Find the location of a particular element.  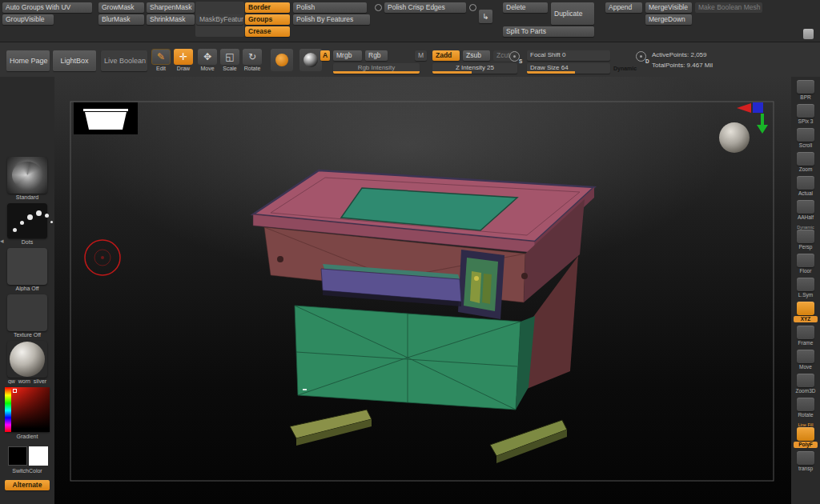

sharpen-mask-button: SharpenMask is located at coordinates (171, 8).